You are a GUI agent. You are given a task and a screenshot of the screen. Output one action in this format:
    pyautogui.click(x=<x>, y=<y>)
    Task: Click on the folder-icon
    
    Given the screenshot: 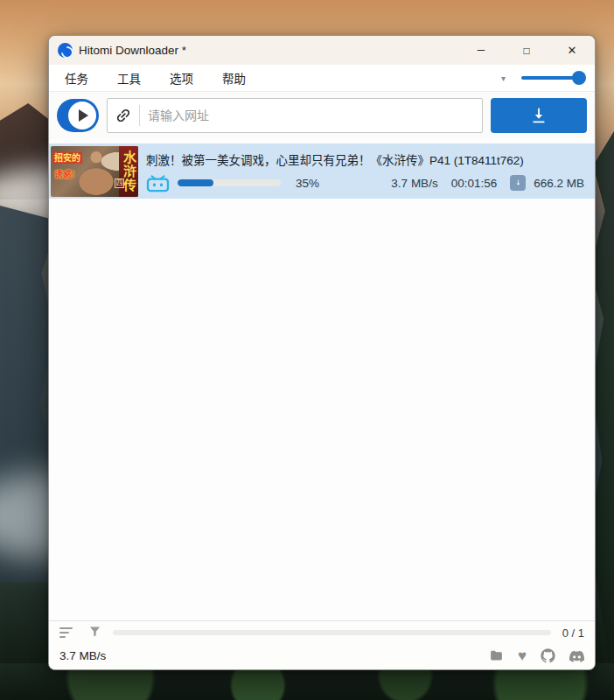 What is the action you would take?
    pyautogui.click(x=497, y=656)
    